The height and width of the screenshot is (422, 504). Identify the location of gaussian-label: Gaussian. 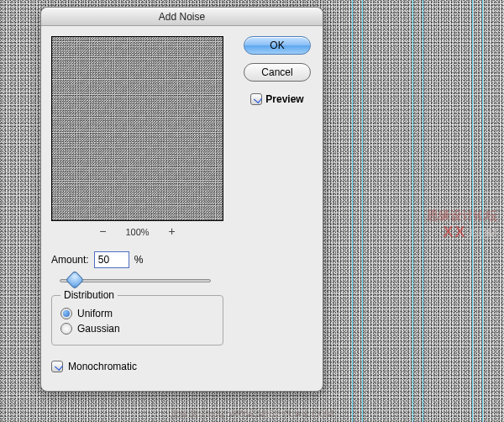
(99, 329).